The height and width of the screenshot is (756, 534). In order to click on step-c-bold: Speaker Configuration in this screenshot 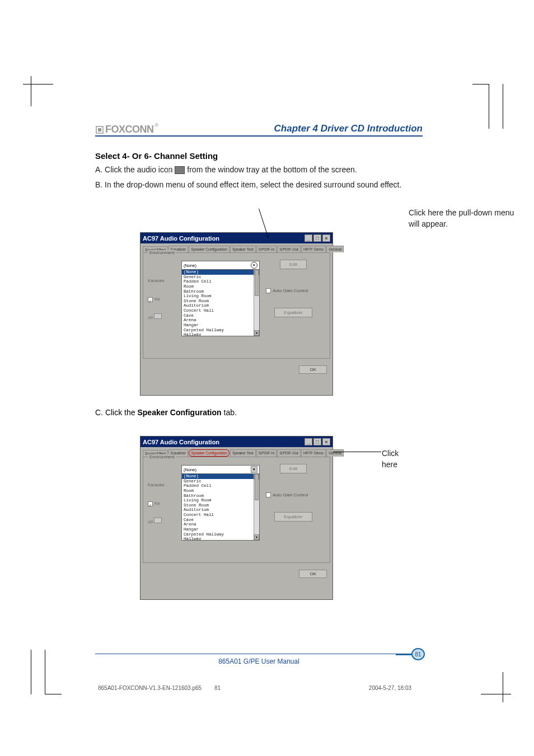, I will do `click(179, 412)`.